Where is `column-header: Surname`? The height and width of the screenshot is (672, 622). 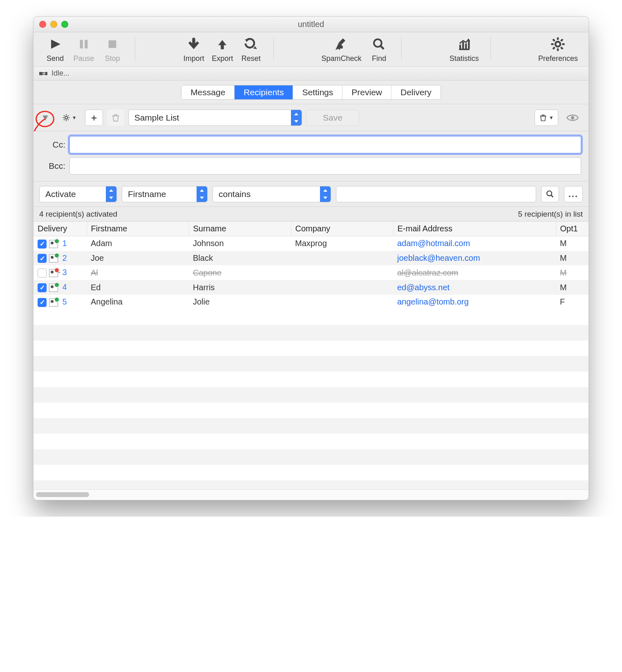 column-header: Surname is located at coordinates (240, 229).